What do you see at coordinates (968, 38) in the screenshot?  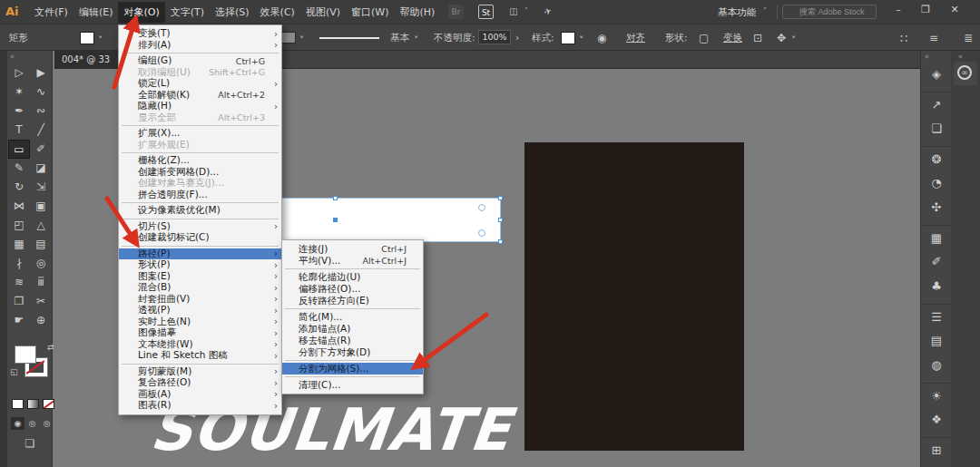 I see `list-view-icon: ≣` at bounding box center [968, 38].